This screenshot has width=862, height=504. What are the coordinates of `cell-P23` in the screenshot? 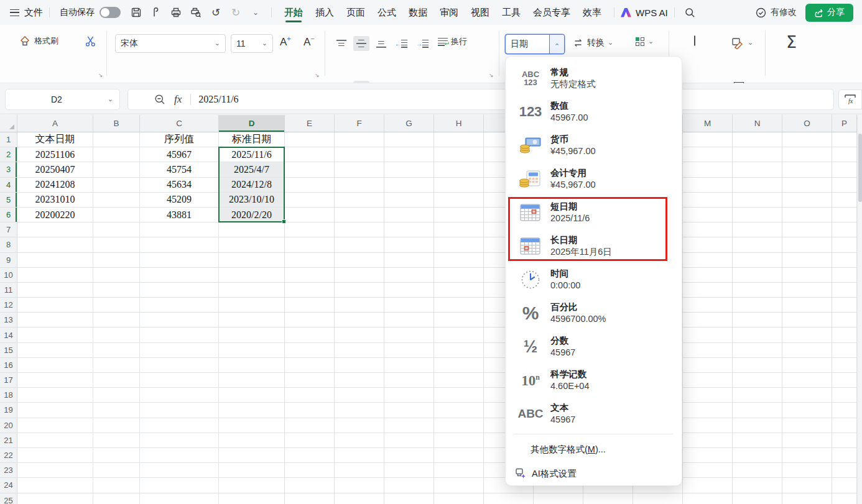 It's located at (845, 470).